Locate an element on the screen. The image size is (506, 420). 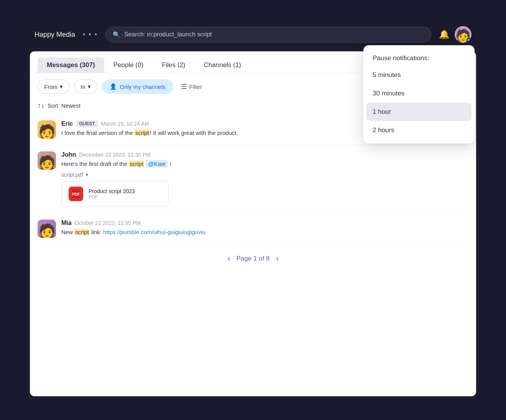
avatar-mia: 🧑 is located at coordinates (47, 229).